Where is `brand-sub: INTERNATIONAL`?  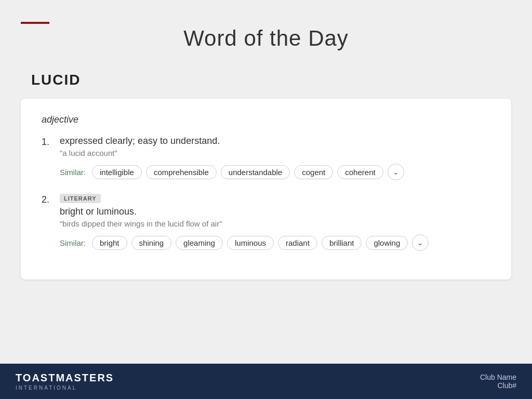 brand-sub: INTERNATIONAL is located at coordinates (64, 388).